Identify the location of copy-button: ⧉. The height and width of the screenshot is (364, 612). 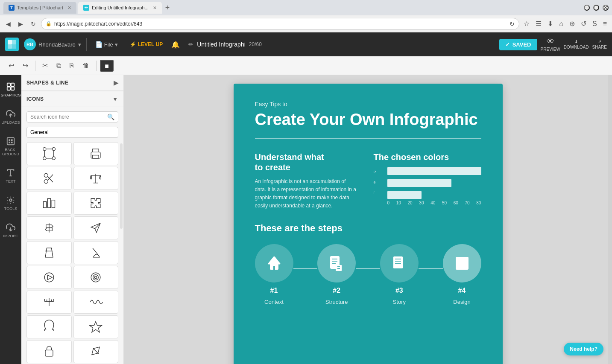
(59, 66).